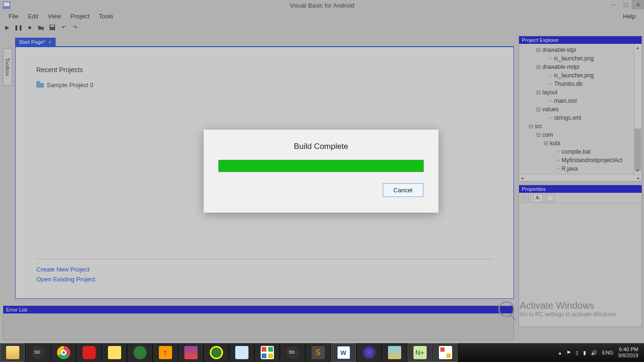 The height and width of the screenshot is (362, 644). I want to click on scroll-down-icon: ▾, so click(637, 171).